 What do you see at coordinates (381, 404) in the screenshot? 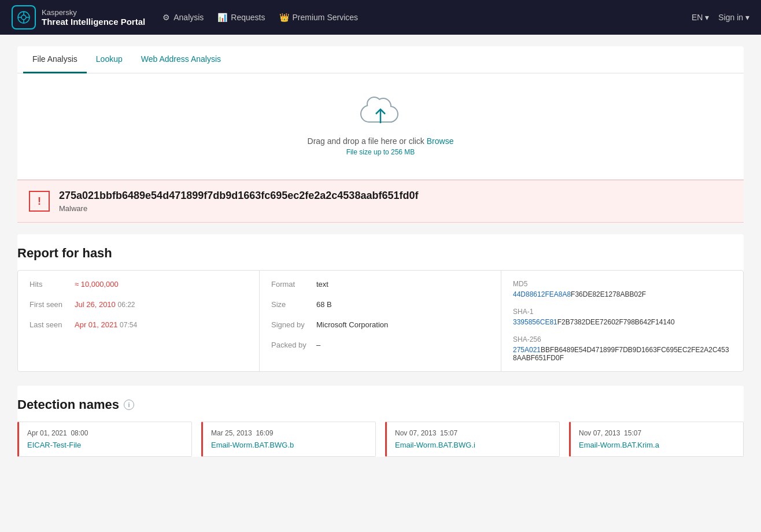
I see `detection-title: Detection names i` at bounding box center [381, 404].